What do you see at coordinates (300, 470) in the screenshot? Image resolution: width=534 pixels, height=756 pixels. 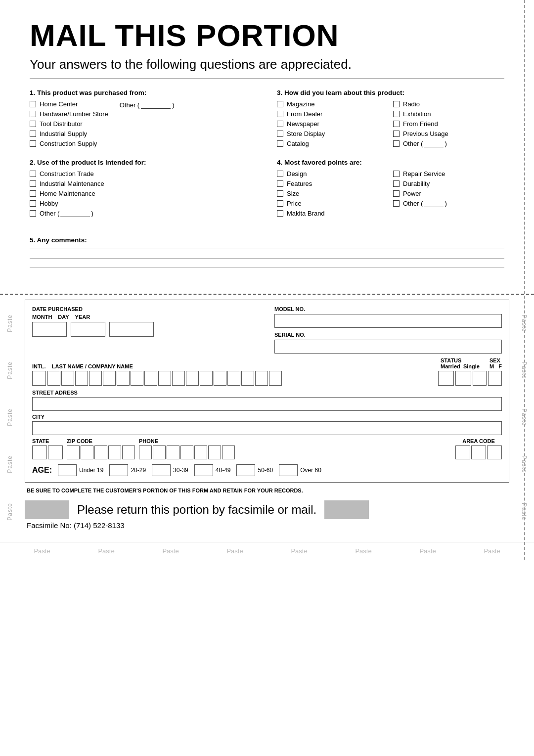 I see `age-over60: Over 60` at bounding box center [300, 470].